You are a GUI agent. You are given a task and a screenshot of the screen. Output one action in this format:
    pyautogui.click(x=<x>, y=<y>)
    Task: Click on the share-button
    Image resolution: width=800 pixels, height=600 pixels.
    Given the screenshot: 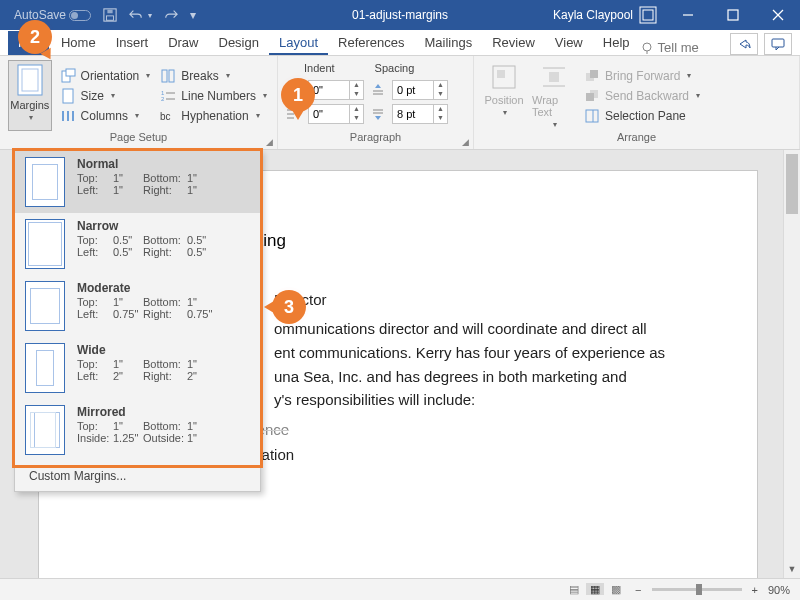 What is the action you would take?
    pyautogui.click(x=744, y=44)
    